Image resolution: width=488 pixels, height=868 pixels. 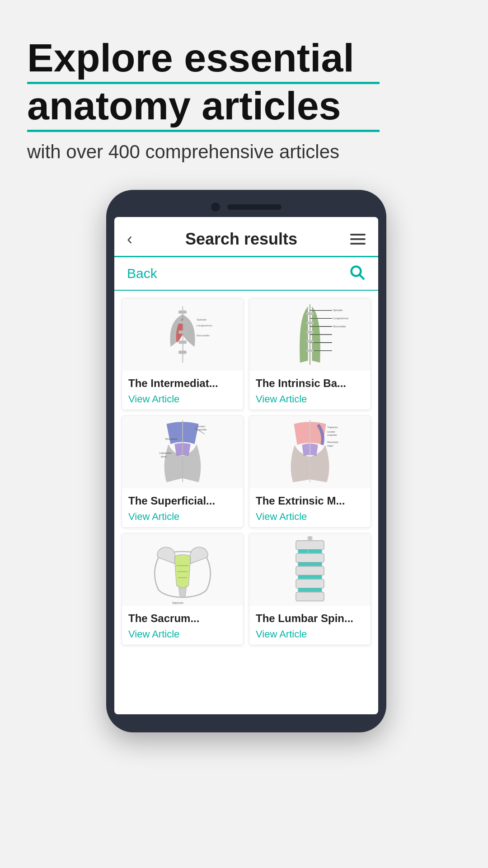 What do you see at coordinates (203, 84) in the screenshot?
I see `main-headline: Explore essential anatomy articles` at bounding box center [203, 84].